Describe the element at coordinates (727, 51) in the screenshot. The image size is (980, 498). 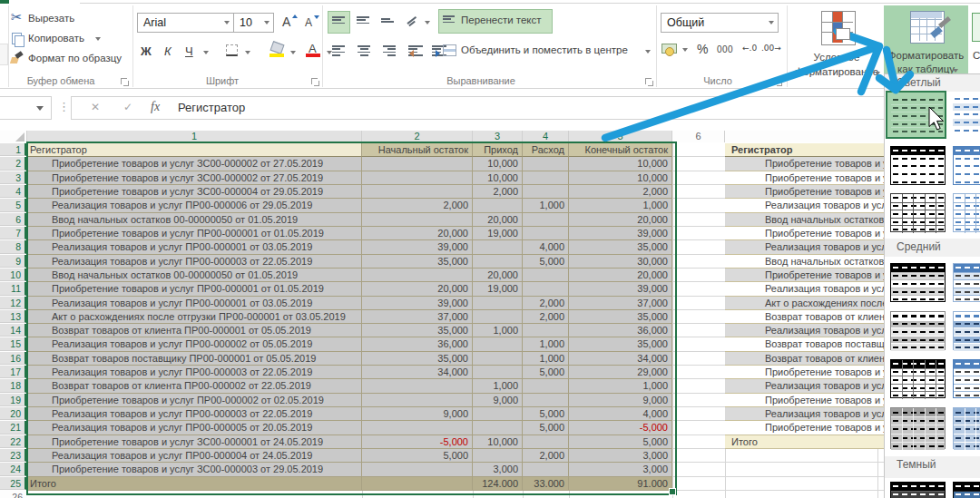
I see `comma-style-button: 000` at that location.